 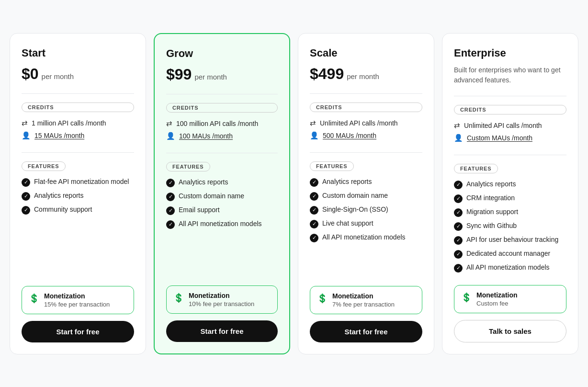 I want to click on feature-text-start-1: Analytics reports, so click(x=58, y=195).